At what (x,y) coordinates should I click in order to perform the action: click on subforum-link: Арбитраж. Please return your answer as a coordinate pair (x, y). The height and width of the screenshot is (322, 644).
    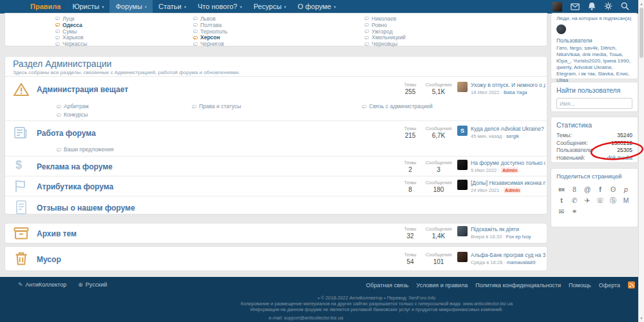
    Looking at the image, I should click on (73, 106).